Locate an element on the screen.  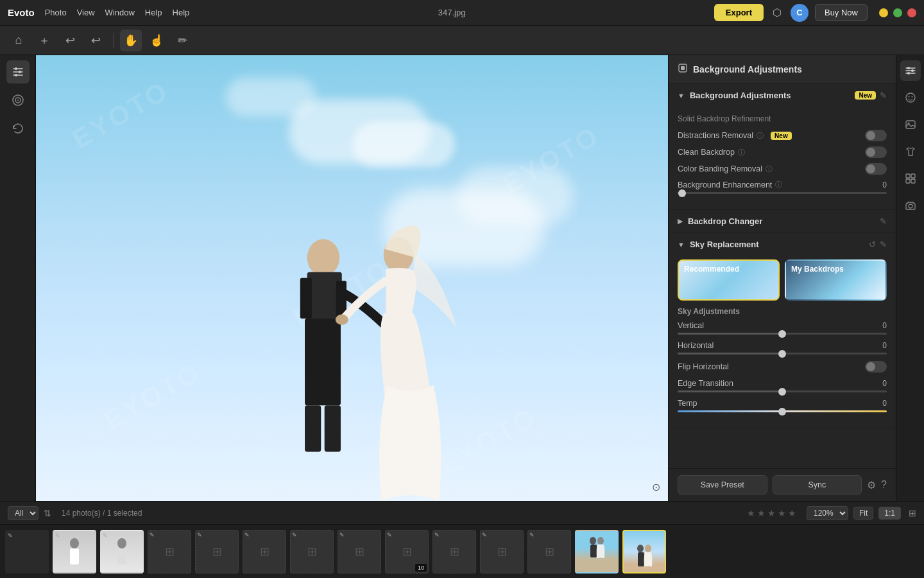
minimize-button is located at coordinates (884, 13).